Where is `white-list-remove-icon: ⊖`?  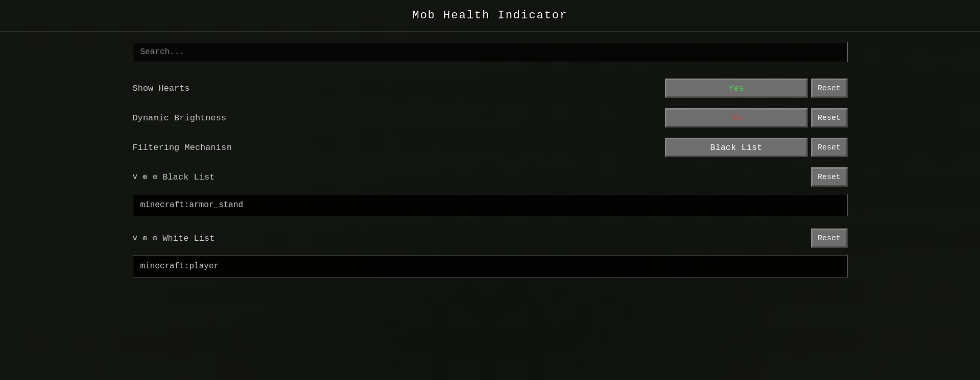 white-list-remove-icon: ⊖ is located at coordinates (155, 238).